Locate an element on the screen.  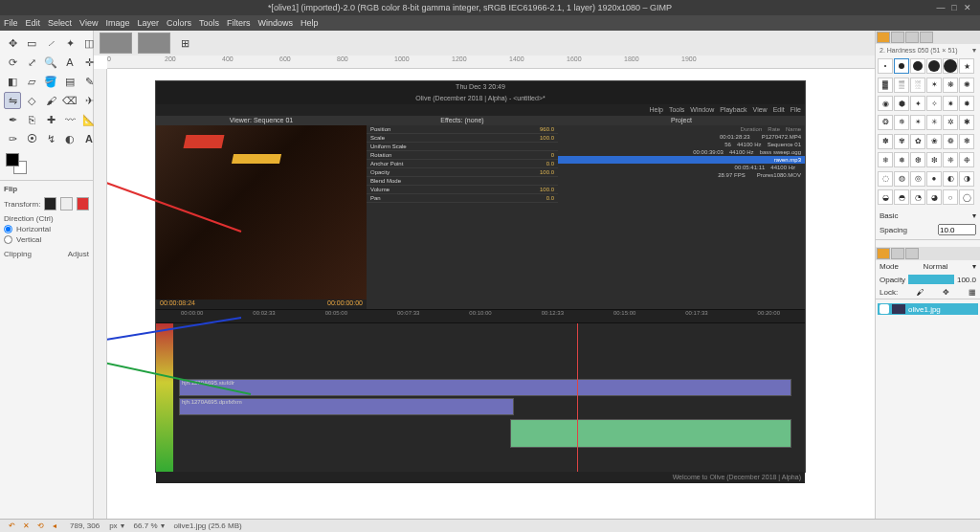
transform-path-icon is located at coordinates (82, 204).